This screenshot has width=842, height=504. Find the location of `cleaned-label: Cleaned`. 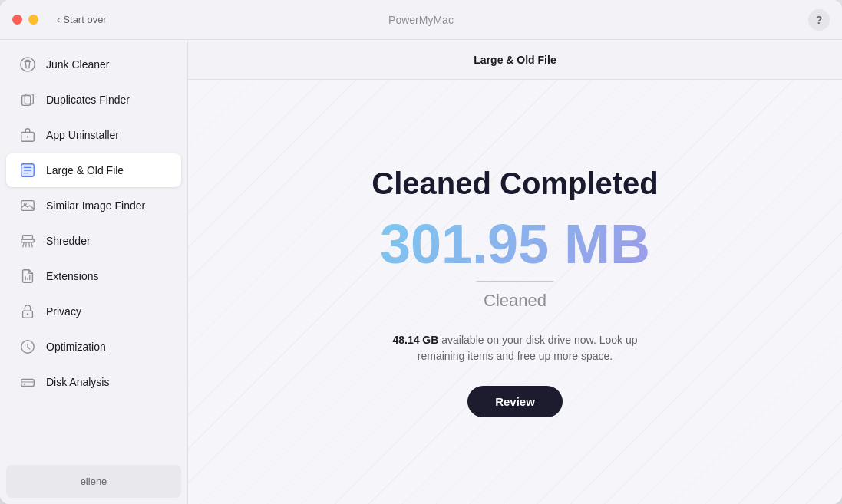

cleaned-label: Cleaned is located at coordinates (515, 301).